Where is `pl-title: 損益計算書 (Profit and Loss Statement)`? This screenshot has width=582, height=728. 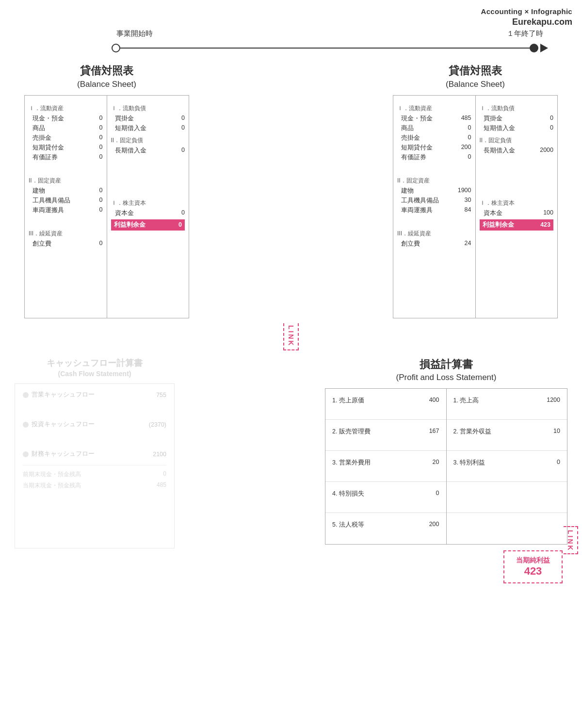
pl-title: 損益計算書 (Profit and Loss Statement) is located at coordinates (446, 371).